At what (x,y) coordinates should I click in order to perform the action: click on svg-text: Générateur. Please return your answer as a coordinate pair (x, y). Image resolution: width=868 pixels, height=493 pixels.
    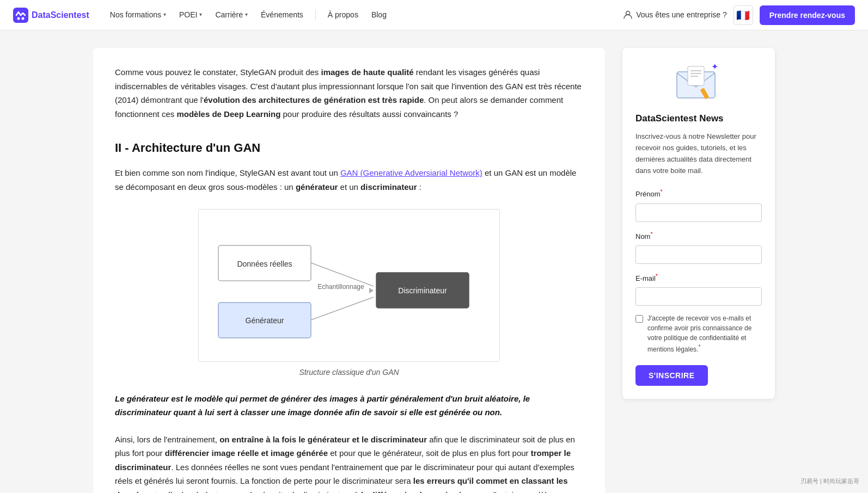
    Looking at the image, I should click on (265, 321).